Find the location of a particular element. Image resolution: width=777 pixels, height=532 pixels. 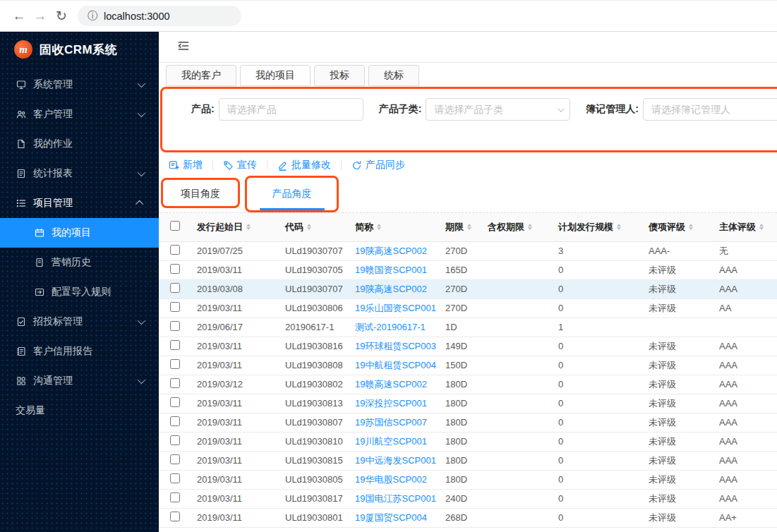

bookkeeper-input is located at coordinates (710, 109).